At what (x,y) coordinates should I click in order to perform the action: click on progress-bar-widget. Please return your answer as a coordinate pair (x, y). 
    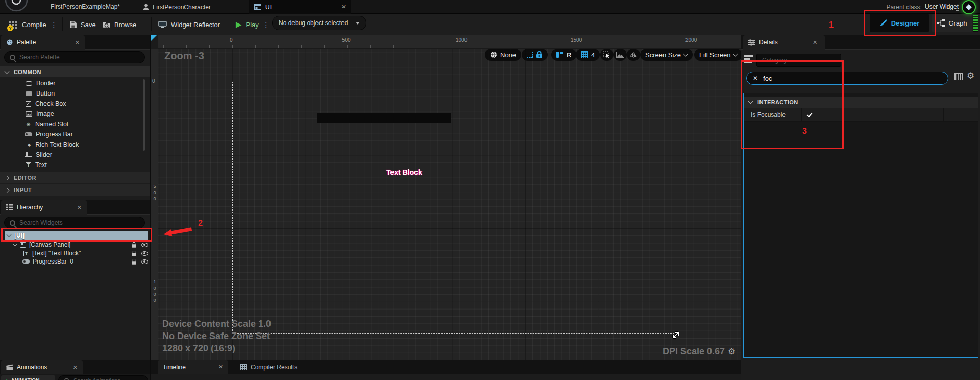
    Looking at the image, I should click on (384, 117).